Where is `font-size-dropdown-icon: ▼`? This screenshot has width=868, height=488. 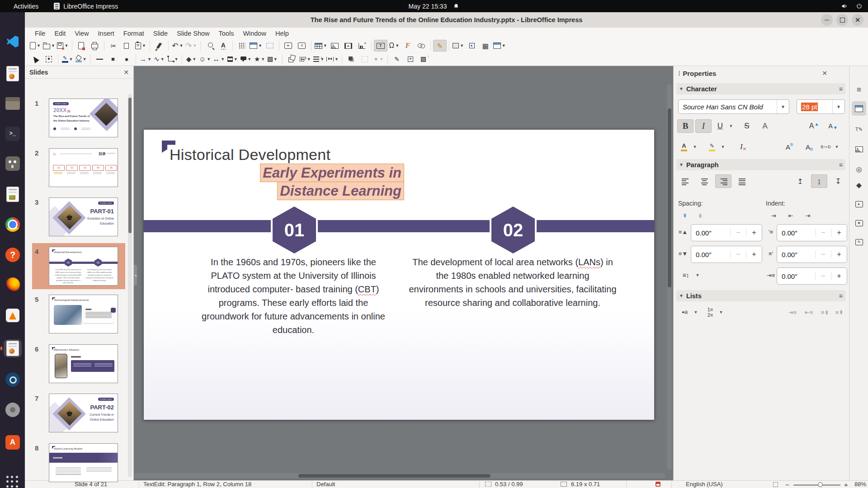 font-size-dropdown-icon: ▼ is located at coordinates (838, 107).